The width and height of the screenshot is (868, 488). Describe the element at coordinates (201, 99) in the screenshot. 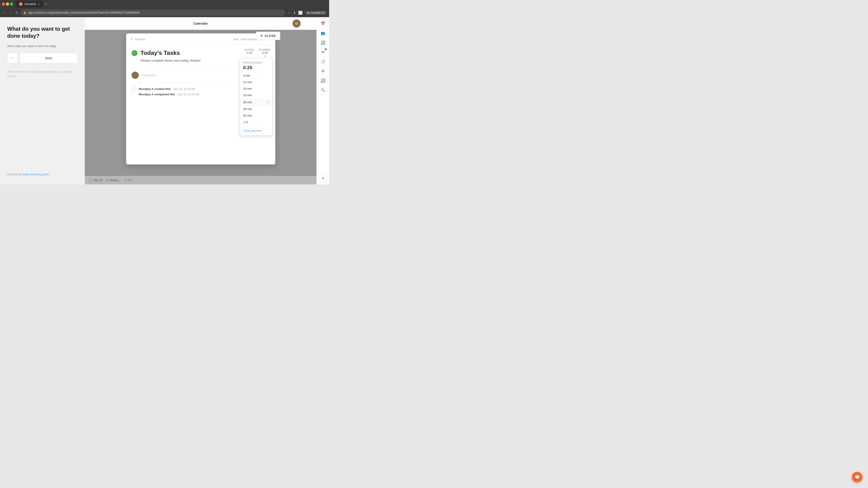

I see `task-modal: # channel Due Add subtasks ... ✕ ACTUAL` at that location.